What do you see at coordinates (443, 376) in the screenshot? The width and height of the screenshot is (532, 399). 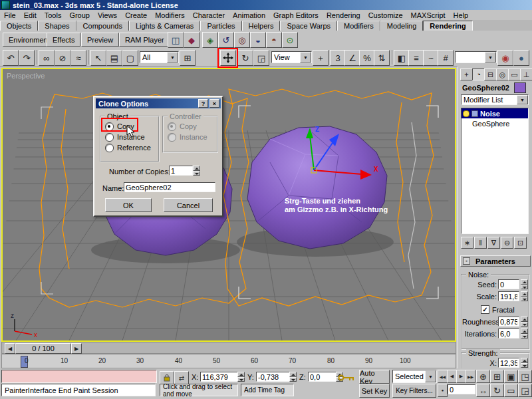 I see `go-to-start-icon: ◀◀` at bounding box center [443, 376].